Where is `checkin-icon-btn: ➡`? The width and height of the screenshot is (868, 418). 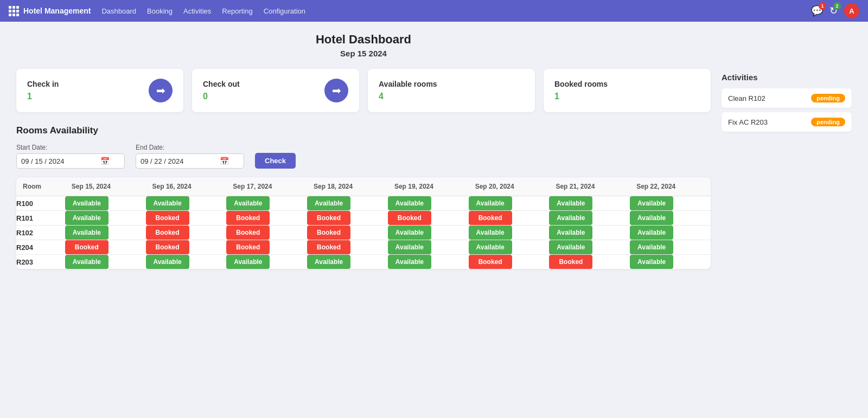
checkin-icon-btn: ➡ is located at coordinates (161, 91).